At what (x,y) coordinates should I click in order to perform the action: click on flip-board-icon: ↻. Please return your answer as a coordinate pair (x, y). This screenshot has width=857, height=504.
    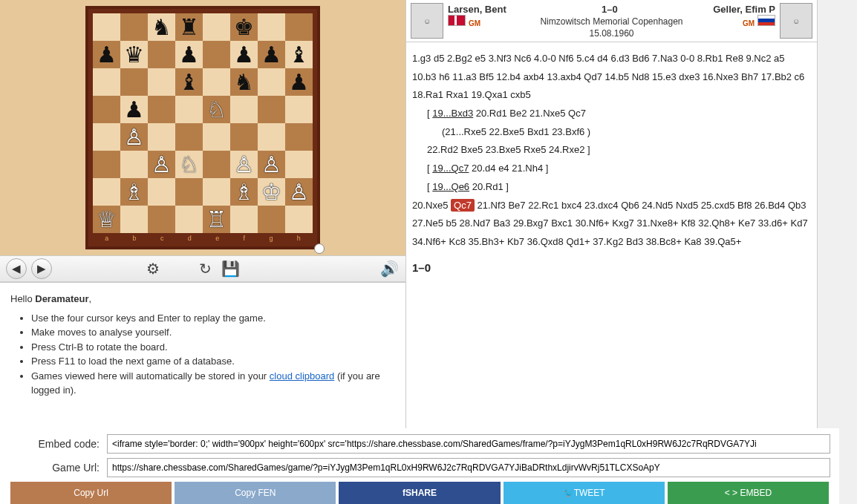
    Looking at the image, I should click on (205, 269).